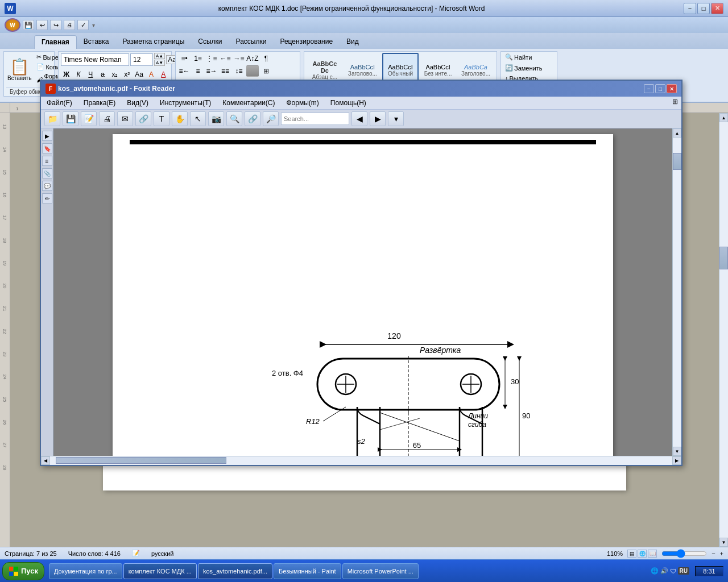  I want to click on print-preview-quick-btn: 🖨, so click(69, 25).